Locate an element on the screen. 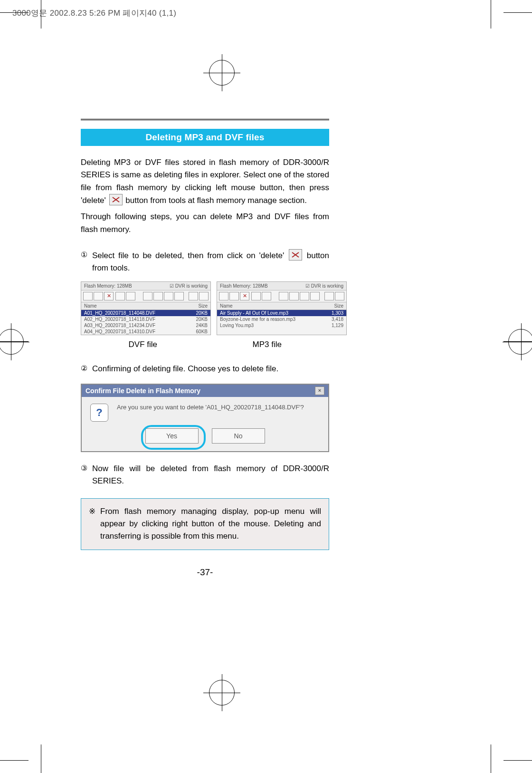  running-head: 3000영문 2002.8.23 5:26 PM 페이지40 (1,1) is located at coordinates (94, 13).